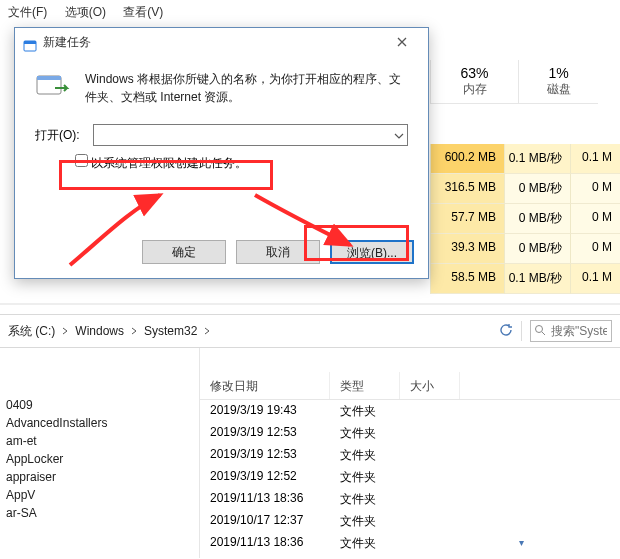 Image resolution: width=620 pixels, height=559 pixels. What do you see at coordinates (402, 42) in the screenshot?
I see `close-button` at bounding box center [402, 42].